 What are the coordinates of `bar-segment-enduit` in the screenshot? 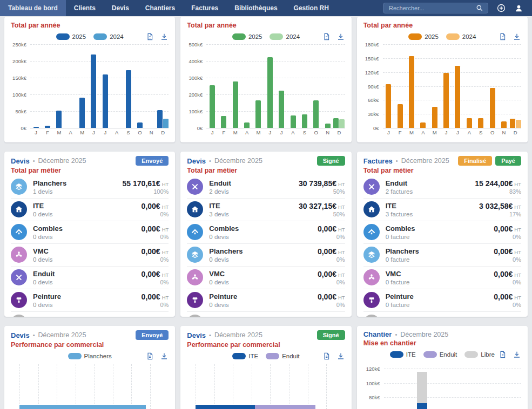 It's located at (285, 407).